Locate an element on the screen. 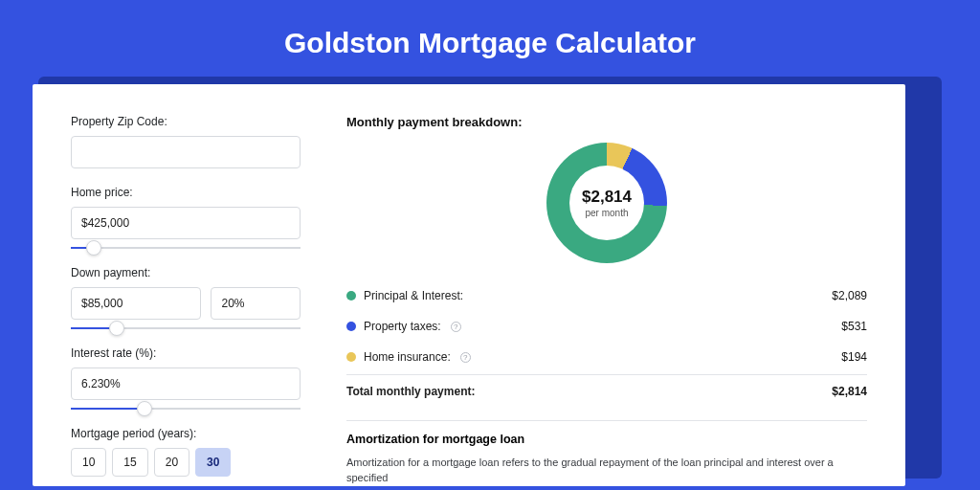 The height and width of the screenshot is (490, 980). donut-amount: $2,814 is located at coordinates (607, 197).